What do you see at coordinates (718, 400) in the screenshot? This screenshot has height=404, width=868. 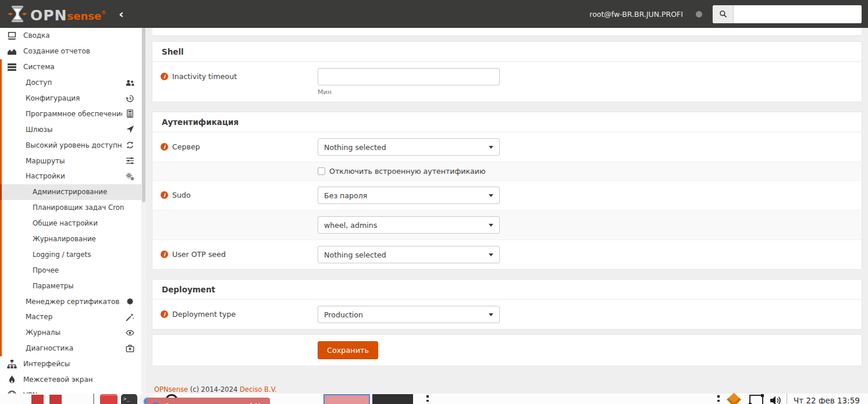 I see `overflow-dots-icon` at bounding box center [718, 400].